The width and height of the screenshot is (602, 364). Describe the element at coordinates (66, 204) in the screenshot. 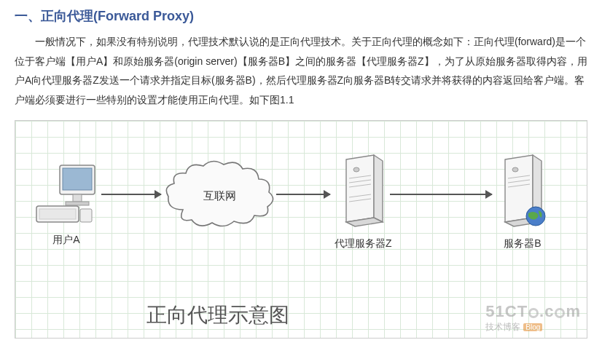

I see `node-user-a: 用户A` at that location.